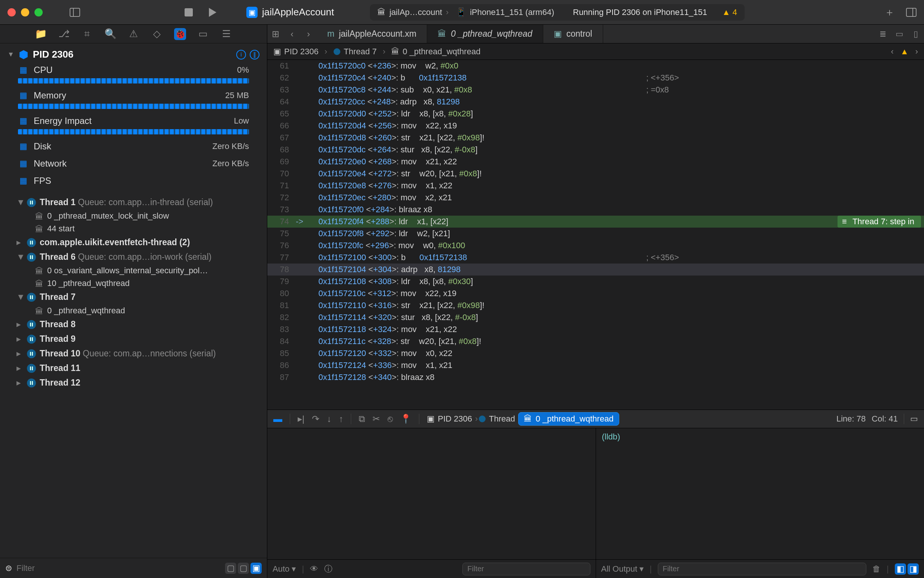 Image resolution: width=924 pixels, height=578 pixels. What do you see at coordinates (316, 419) in the screenshot?
I see `step-over-button: ↷` at bounding box center [316, 419].